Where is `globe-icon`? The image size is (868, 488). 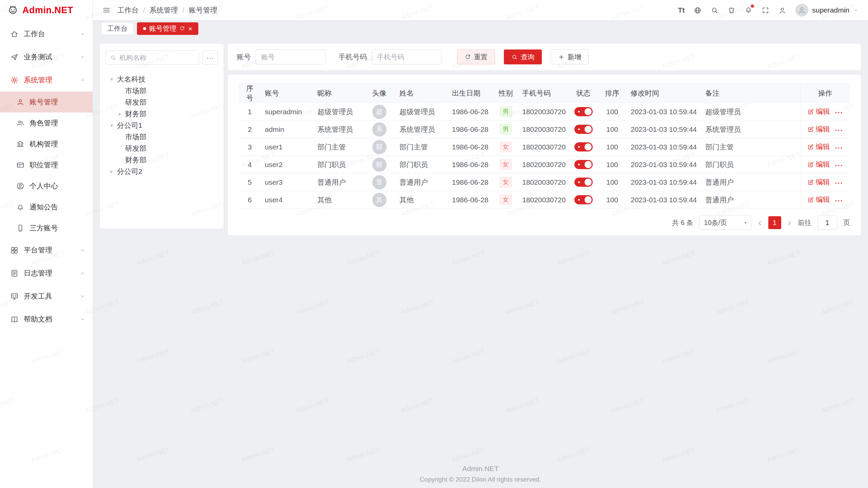
globe-icon is located at coordinates (698, 10).